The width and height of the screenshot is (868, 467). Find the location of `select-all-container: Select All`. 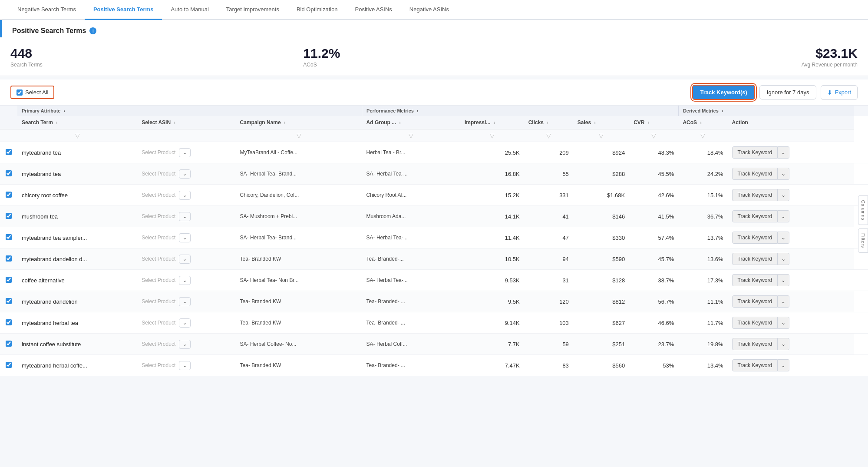

select-all-container: Select All is located at coordinates (32, 92).